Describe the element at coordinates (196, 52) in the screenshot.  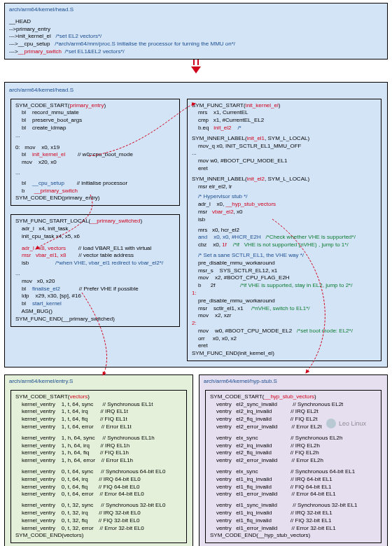
I see `code-line: --->__primary_switch /*set EL1&EL2 vecto…` at that location.